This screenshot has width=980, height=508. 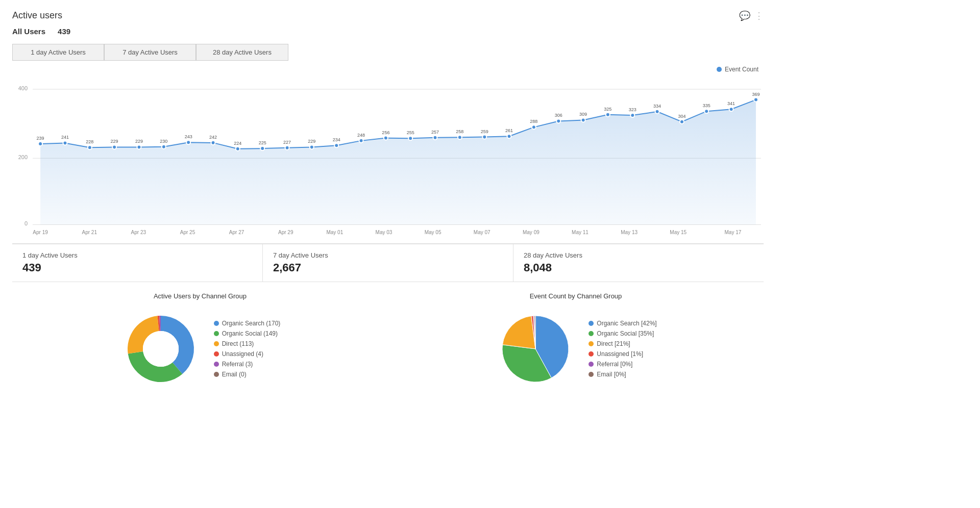 What do you see at coordinates (388, 263) in the screenshot?
I see `stat-7day: 7 day Active Users 2,667` at bounding box center [388, 263].